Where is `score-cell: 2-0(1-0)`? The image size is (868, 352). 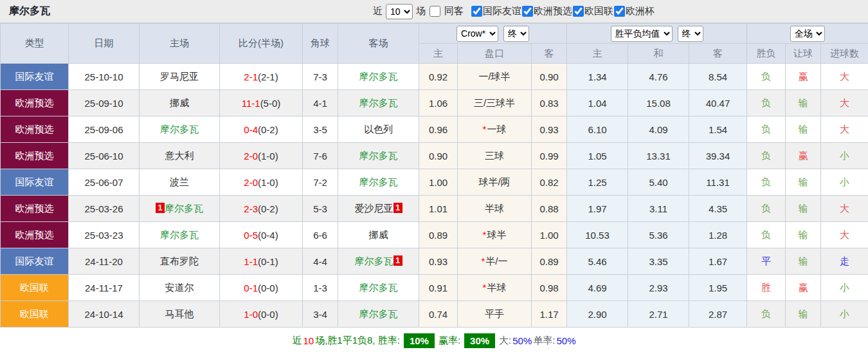 score-cell: 2-0(1-0) is located at coordinates (261, 156).